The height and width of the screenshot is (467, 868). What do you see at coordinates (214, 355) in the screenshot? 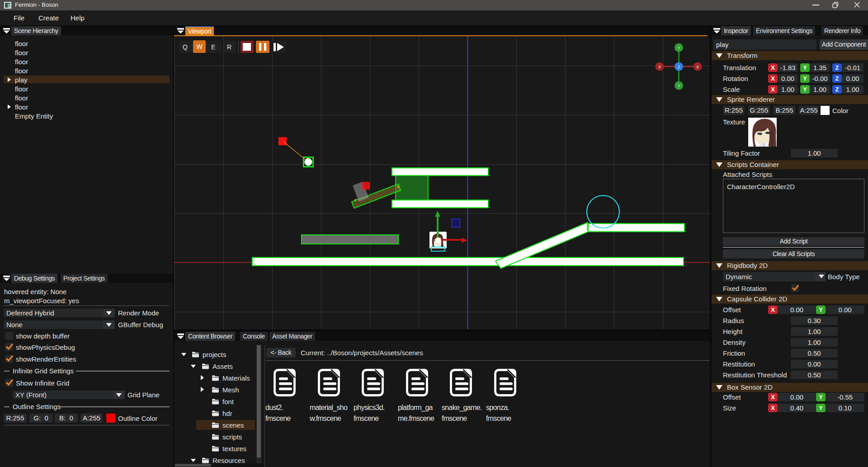
I see `svg-text: projects` at bounding box center [214, 355].